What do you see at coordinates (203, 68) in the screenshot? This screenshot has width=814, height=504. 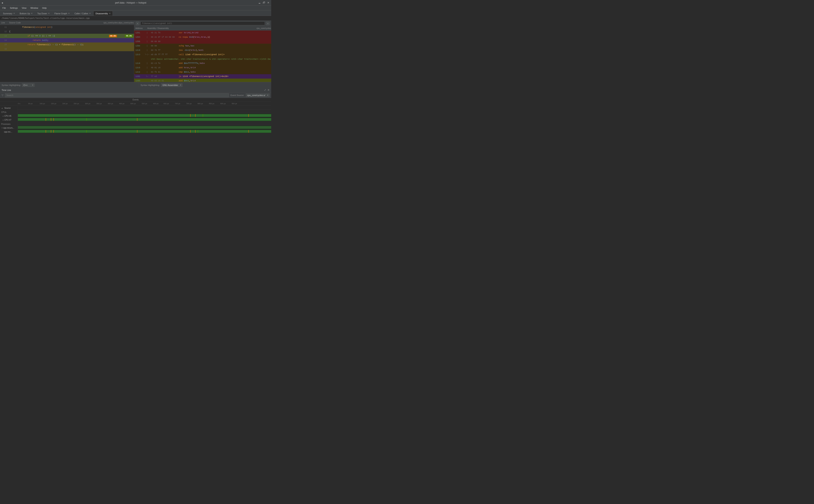 I see `asm-row: 12cb | 49 01 c6 add %rax,%r14` at bounding box center [203, 68].